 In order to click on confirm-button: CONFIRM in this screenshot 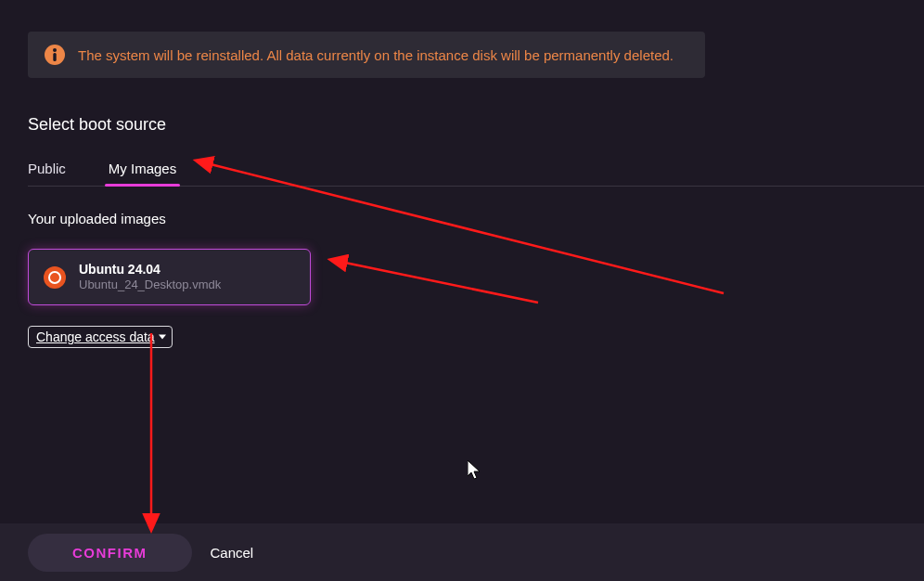, I will do `click(109, 553)`.